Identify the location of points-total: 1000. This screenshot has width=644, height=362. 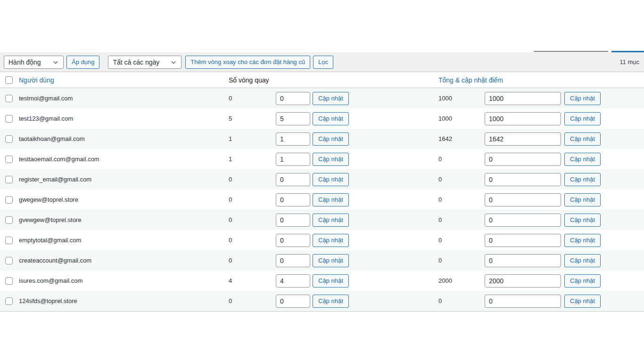
(445, 119).